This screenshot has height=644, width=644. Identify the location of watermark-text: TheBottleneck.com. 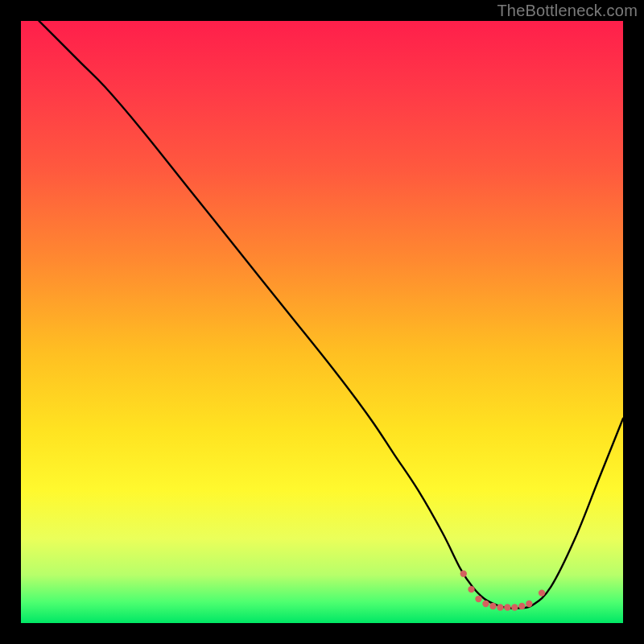
(567, 11).